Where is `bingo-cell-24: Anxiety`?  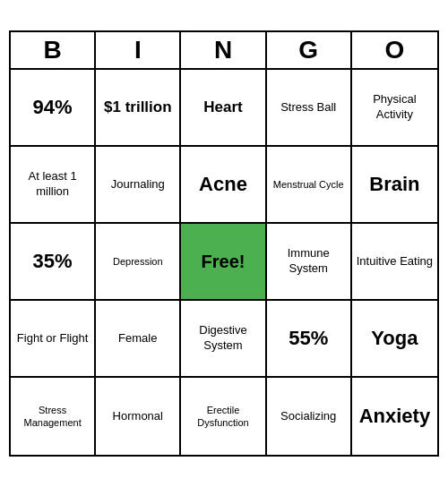 bingo-cell-24: Anxiety is located at coordinates (394, 416).